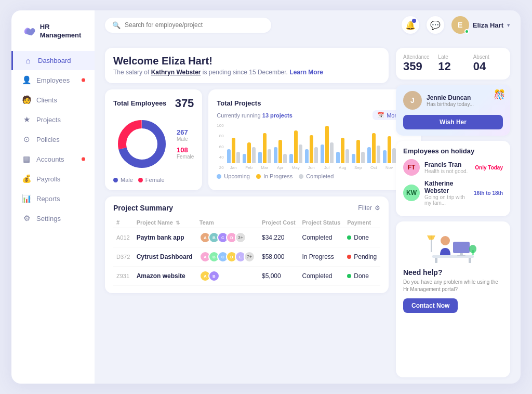 The image size is (532, 394). Describe the element at coordinates (374, 167) in the screenshot. I see `bar-label-Oct: Oct` at that location.